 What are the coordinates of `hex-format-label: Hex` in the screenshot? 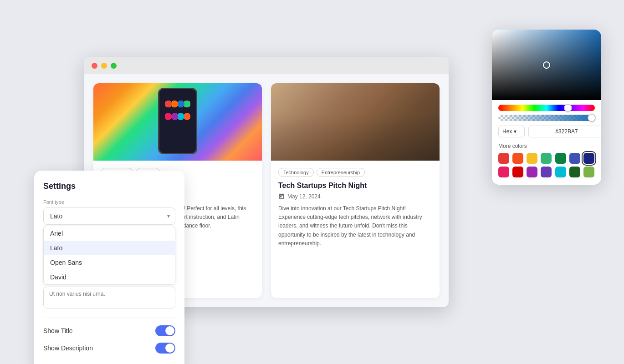 It's located at (507, 131).